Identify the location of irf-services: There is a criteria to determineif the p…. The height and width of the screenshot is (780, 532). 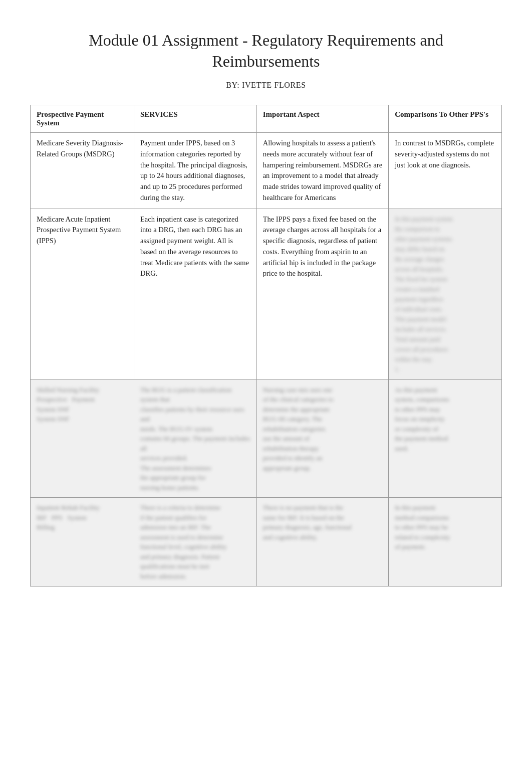
(195, 542).